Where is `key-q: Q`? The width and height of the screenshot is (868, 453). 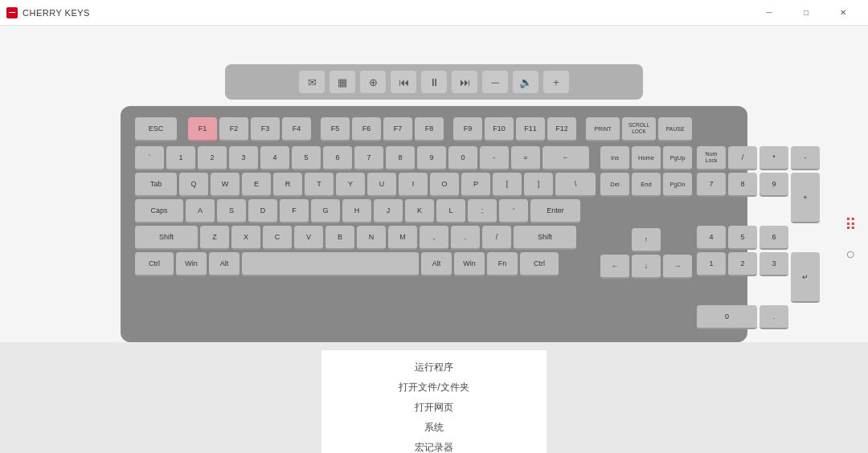
key-q: Q is located at coordinates (194, 185).